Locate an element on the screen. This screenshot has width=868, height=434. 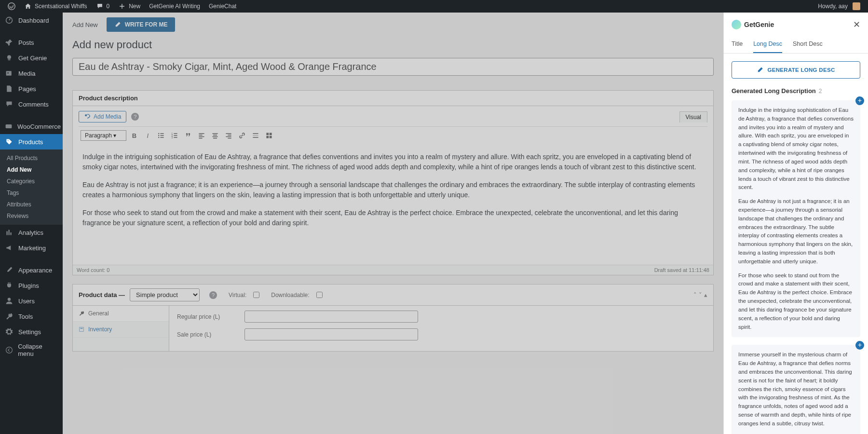
sidebar-item-label: Collapse menu is located at coordinates (38, 350).